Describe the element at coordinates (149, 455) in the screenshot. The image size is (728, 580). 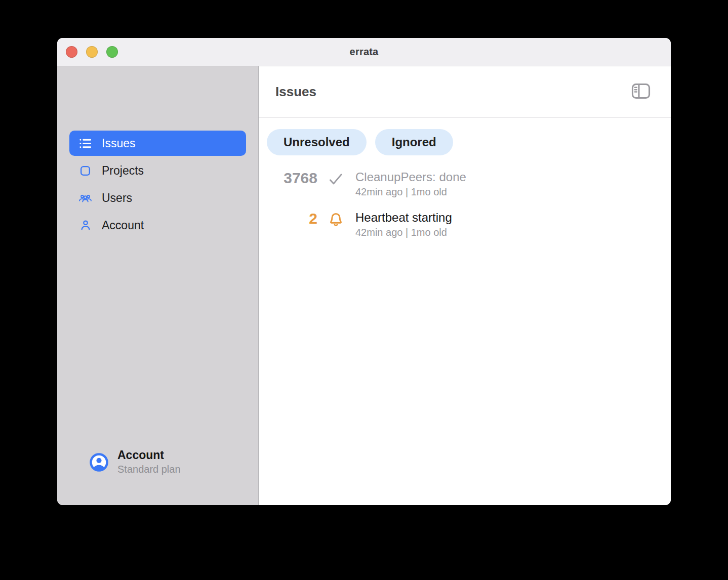
I see `account-name: Account` at that location.